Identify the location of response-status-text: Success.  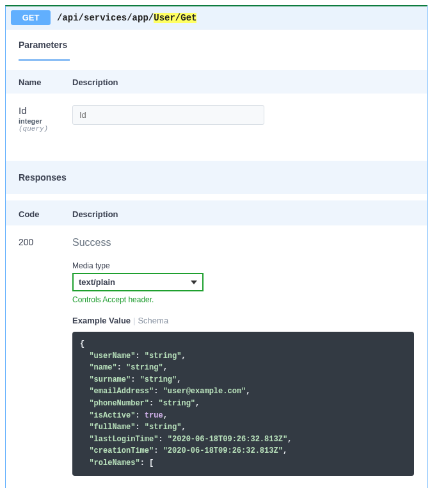
(243, 243).